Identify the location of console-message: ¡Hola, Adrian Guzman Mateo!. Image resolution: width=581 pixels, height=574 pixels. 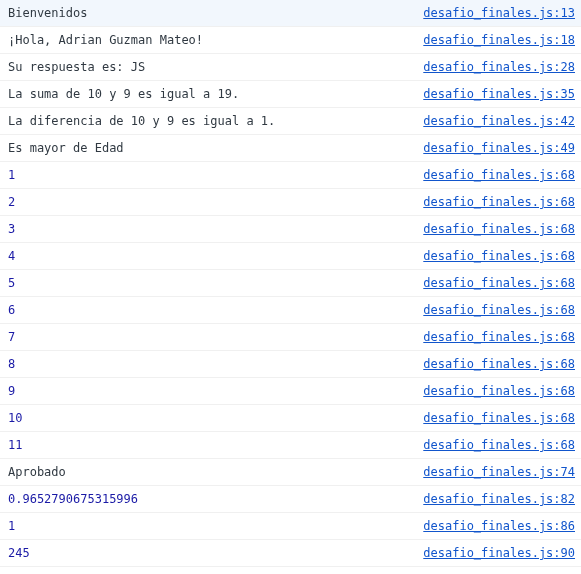
(210, 40).